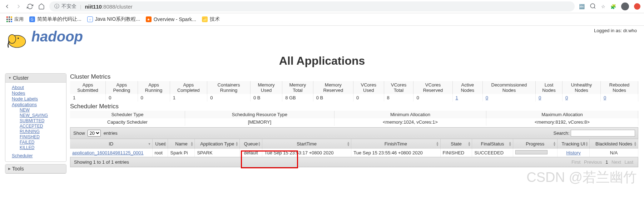  Describe the element at coordinates (307, 153) in the screenshot. I see `app-start: Tue Sep 15 23:53:17 +0800 2020` at that location.